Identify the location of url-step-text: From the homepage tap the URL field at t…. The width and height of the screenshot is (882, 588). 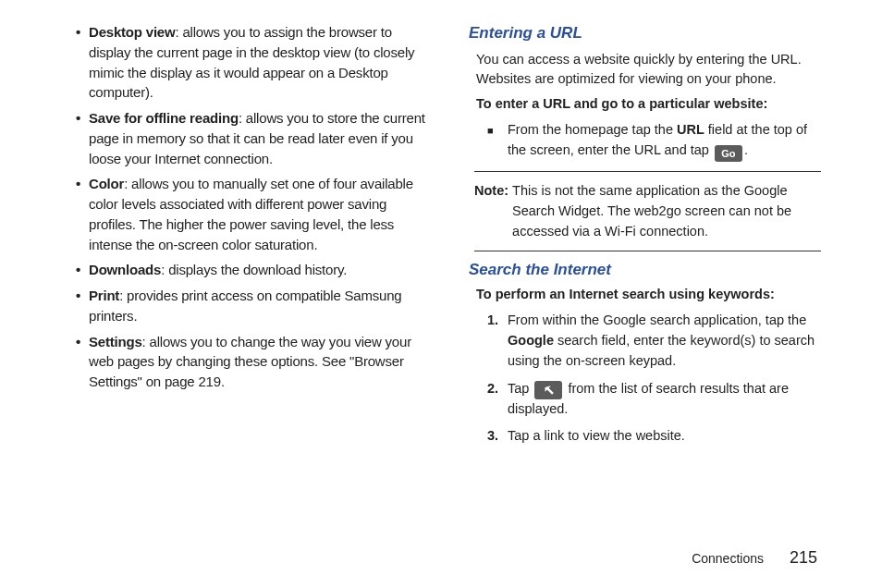
(664, 141).